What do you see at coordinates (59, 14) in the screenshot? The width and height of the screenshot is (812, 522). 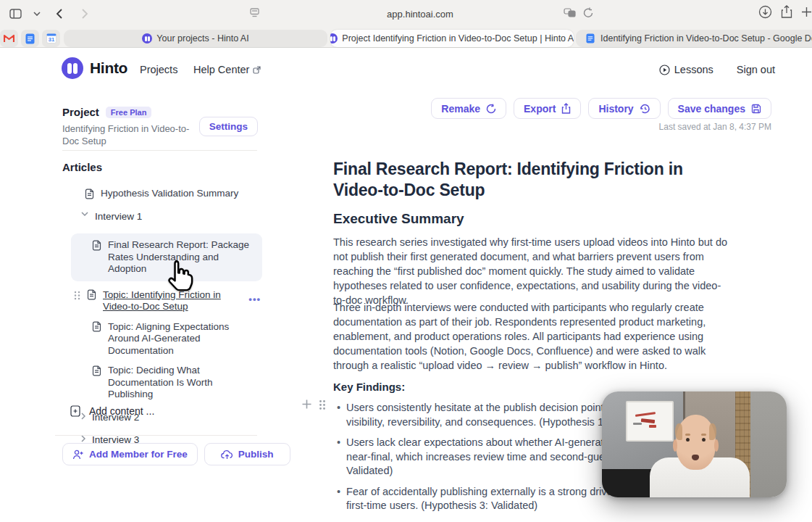 I see `back-button-icon` at bounding box center [59, 14].